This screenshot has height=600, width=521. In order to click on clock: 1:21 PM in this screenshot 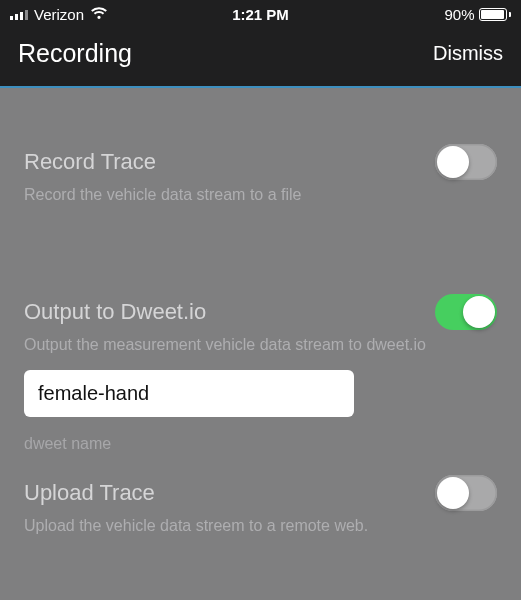, I will do `click(260, 14)`.